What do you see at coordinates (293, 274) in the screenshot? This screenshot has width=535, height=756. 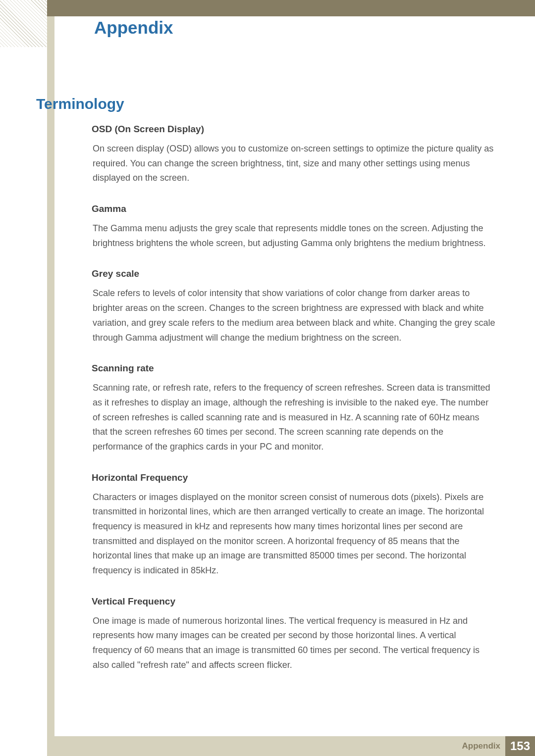 I see `term-title-grey-scale: Grey scale` at bounding box center [293, 274].